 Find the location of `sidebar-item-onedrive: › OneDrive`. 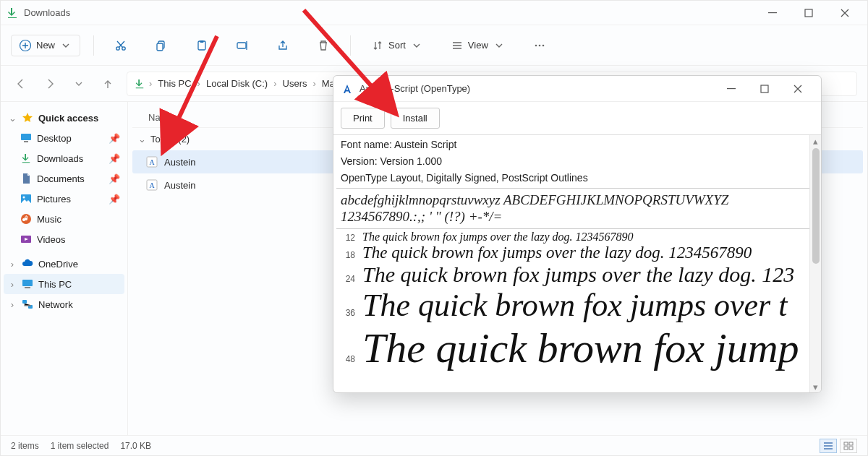

sidebar-item-onedrive: › OneDrive is located at coordinates (64, 264).